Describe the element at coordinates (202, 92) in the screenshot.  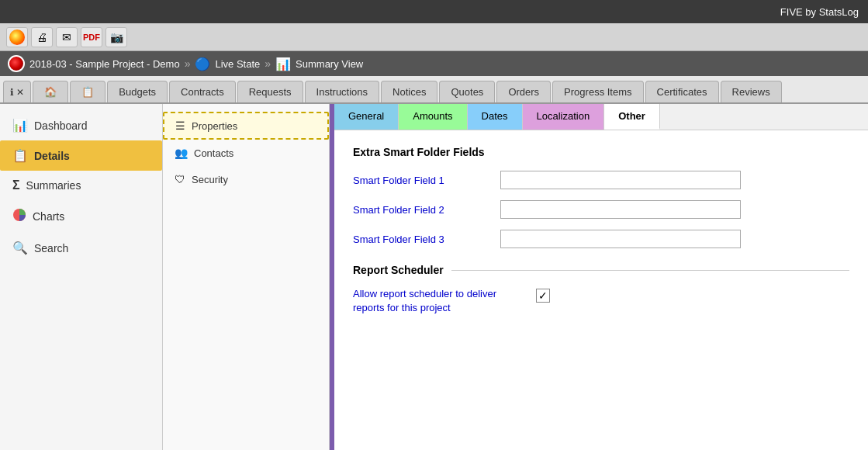
I see `tab-contracts-label: Contracts` at that location.